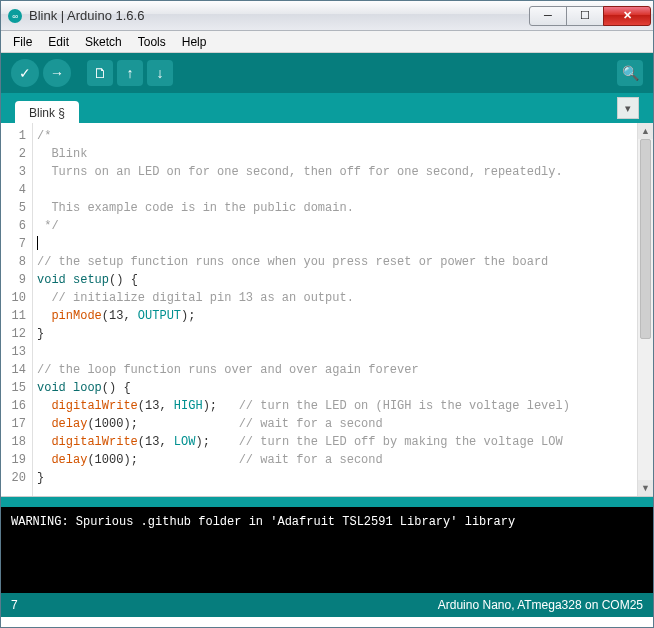 The height and width of the screenshot is (628, 654). What do you see at coordinates (327, 73) in the screenshot?
I see `toolbar: ✓ → 🗋 ↑ ↓ 🔍` at bounding box center [327, 73].